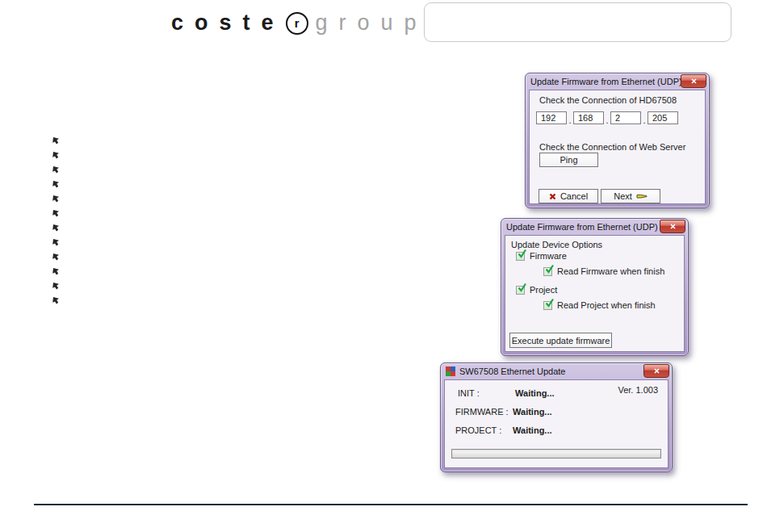 The height and width of the screenshot is (532, 767). Describe the element at coordinates (556, 417) in the screenshot. I see `dialog-ethernet-update: SW67508 Ethernet Update Ver. 1.003 INIT …` at that location.